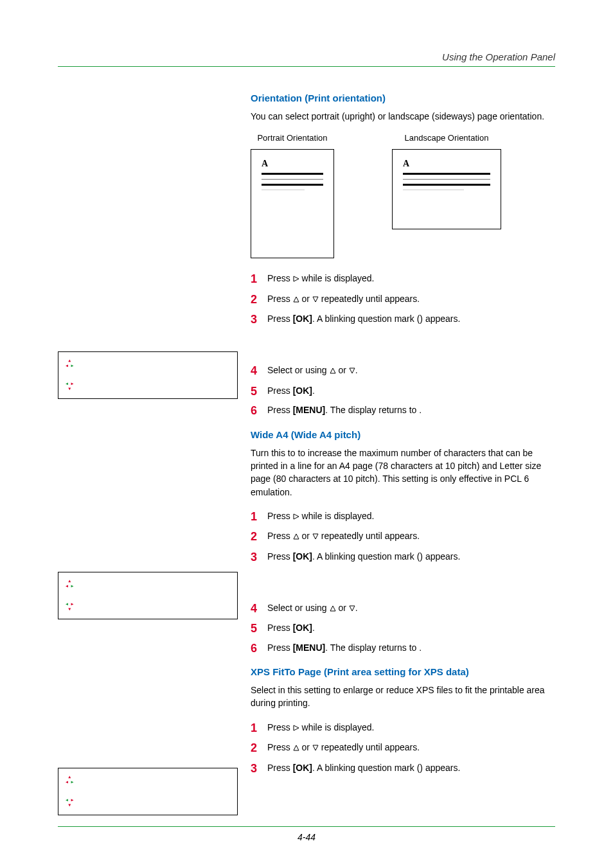  I want to click on t: . The display returns to, so click(372, 648).